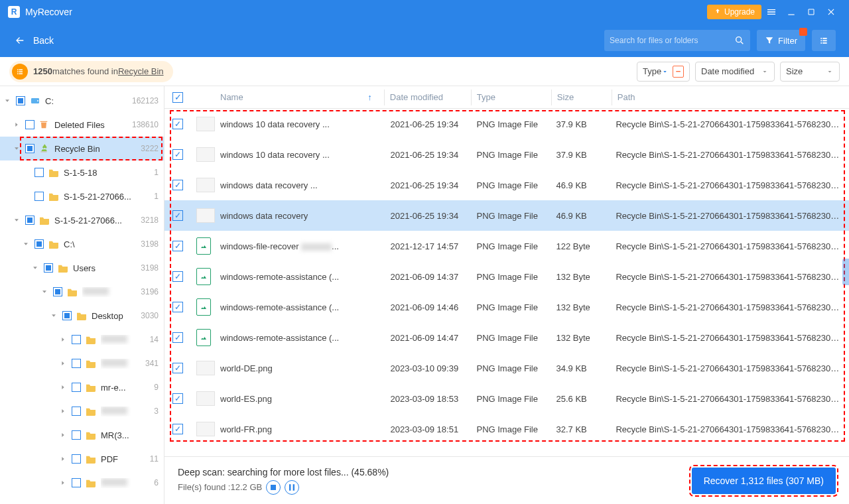 The width and height of the screenshot is (849, 504). What do you see at coordinates (507, 429) in the screenshot?
I see `table-row: world-FR.png2023-03-09 18:51PNG Image Fi…` at bounding box center [507, 429].